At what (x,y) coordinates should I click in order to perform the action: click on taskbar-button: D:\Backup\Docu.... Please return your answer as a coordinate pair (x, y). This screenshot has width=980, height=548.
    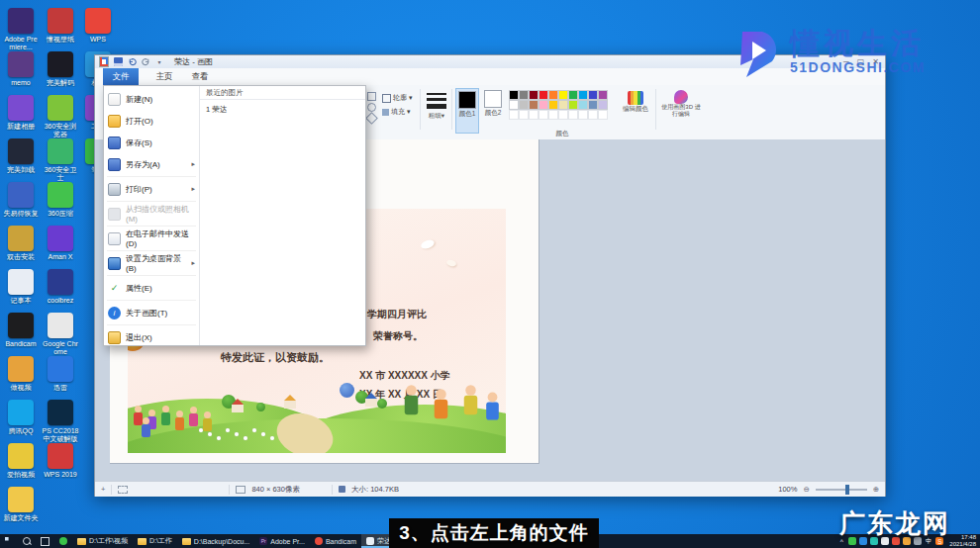
    Looking at the image, I should click on (216, 541).